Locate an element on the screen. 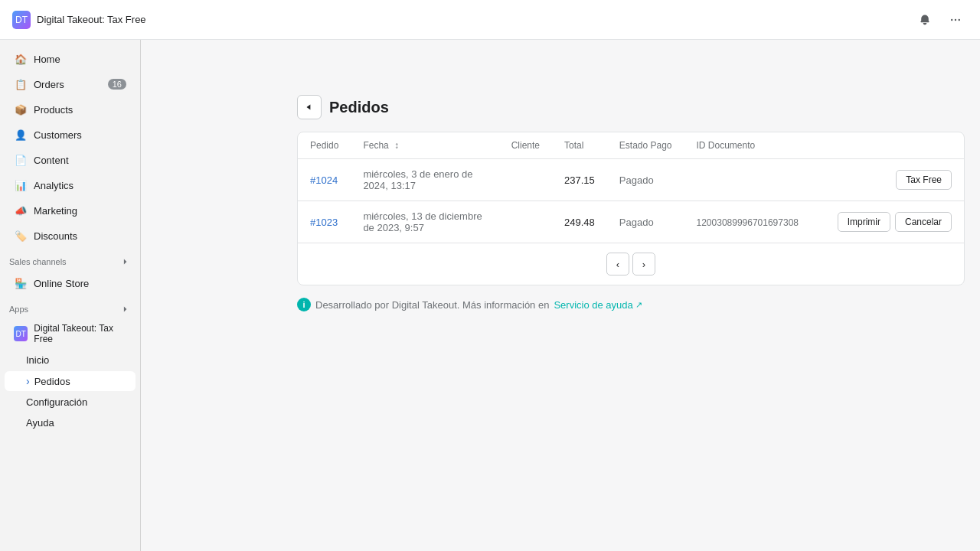 Image resolution: width=980 pixels, height=551 pixels. store-icon: 🏪 is located at coordinates (21, 283).